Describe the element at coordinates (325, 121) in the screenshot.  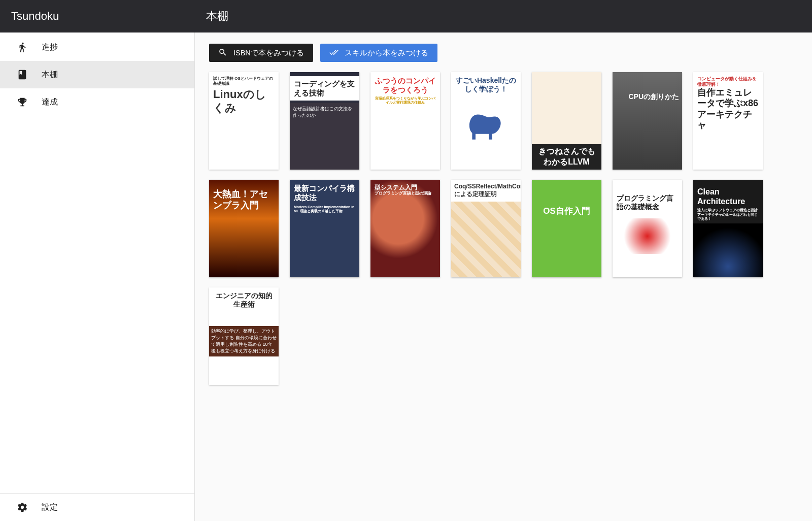
I see `book-item: コーディングを支える技術 なぜ言語設計者はこの文法を作ったのか` at that location.